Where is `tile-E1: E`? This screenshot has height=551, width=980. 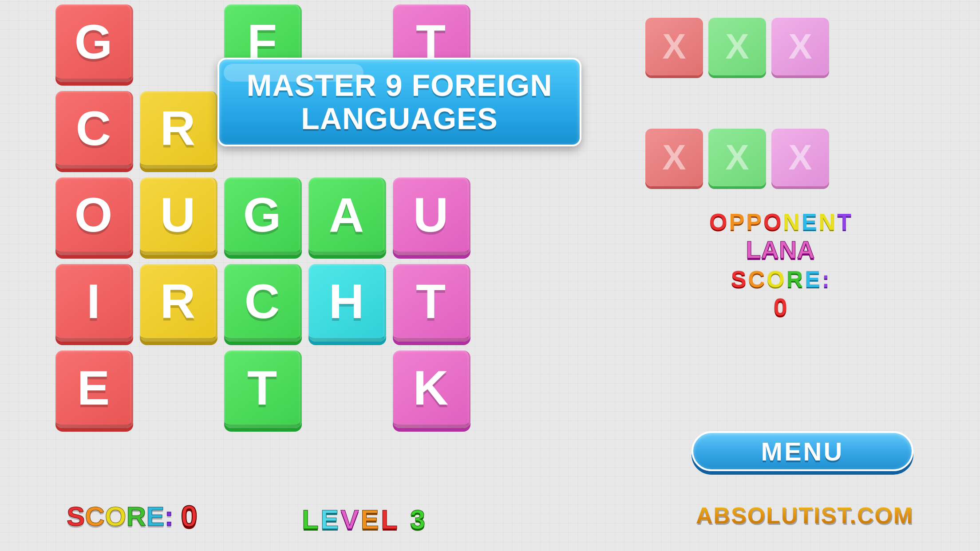 tile-E1: E is located at coordinates (94, 390).